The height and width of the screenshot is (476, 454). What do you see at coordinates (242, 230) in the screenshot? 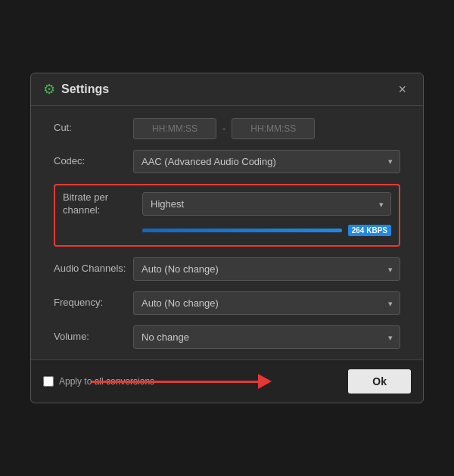
I see `bitrate-slider-fill` at bounding box center [242, 230].